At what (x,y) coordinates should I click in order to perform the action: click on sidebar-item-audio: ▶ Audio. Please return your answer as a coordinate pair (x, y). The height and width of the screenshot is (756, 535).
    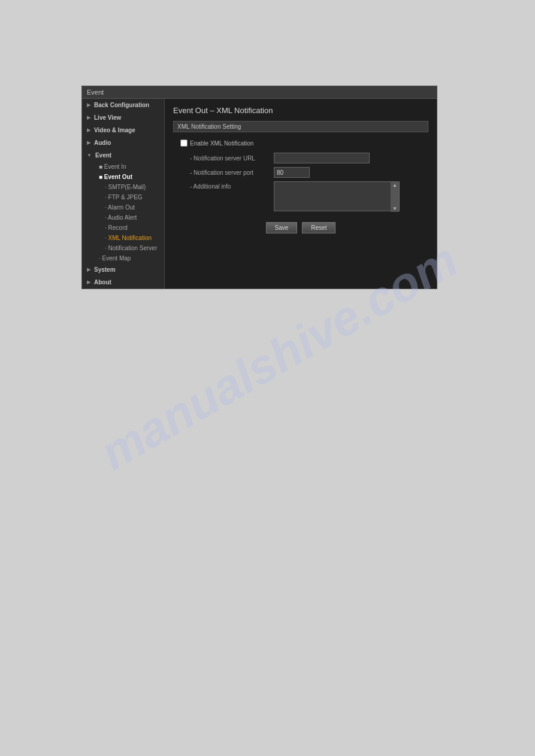
    Looking at the image, I should click on (123, 142).